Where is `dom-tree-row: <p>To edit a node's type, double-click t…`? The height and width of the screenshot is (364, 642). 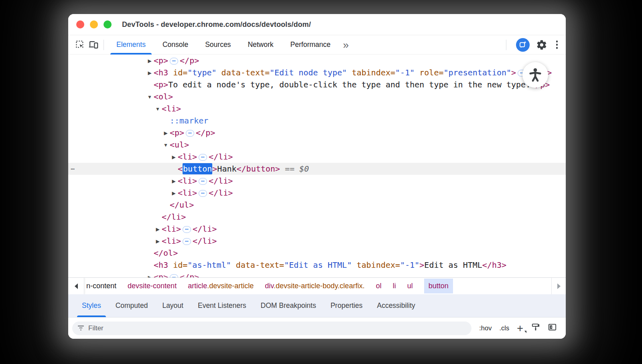 dom-tree-row: <p>To edit a node's type, double-click t… is located at coordinates (317, 85).